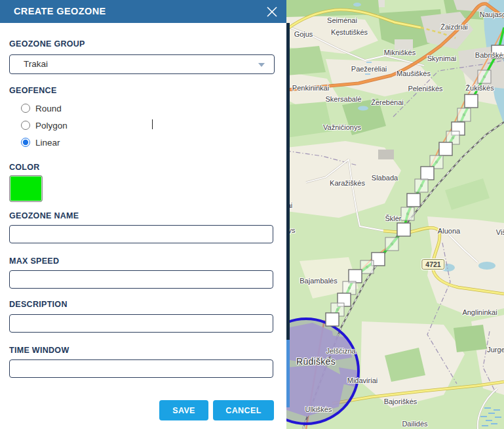  I want to click on geozone-group-value: Trakai, so click(35, 64).